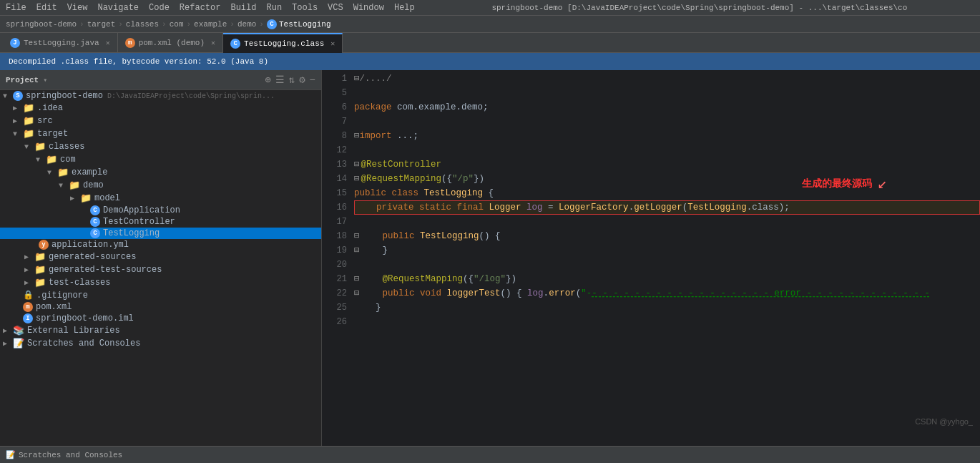 The width and height of the screenshot is (980, 463). What do you see at coordinates (160, 160) in the screenshot?
I see `tree-com: ▼ 📁 com` at bounding box center [160, 160].